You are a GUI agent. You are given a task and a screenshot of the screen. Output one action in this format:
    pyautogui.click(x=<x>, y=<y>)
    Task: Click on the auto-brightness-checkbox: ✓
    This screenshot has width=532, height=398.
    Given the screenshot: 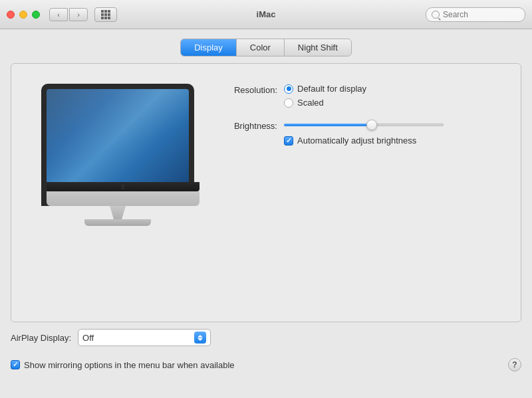 What is the action you would take?
    pyautogui.click(x=289, y=141)
    